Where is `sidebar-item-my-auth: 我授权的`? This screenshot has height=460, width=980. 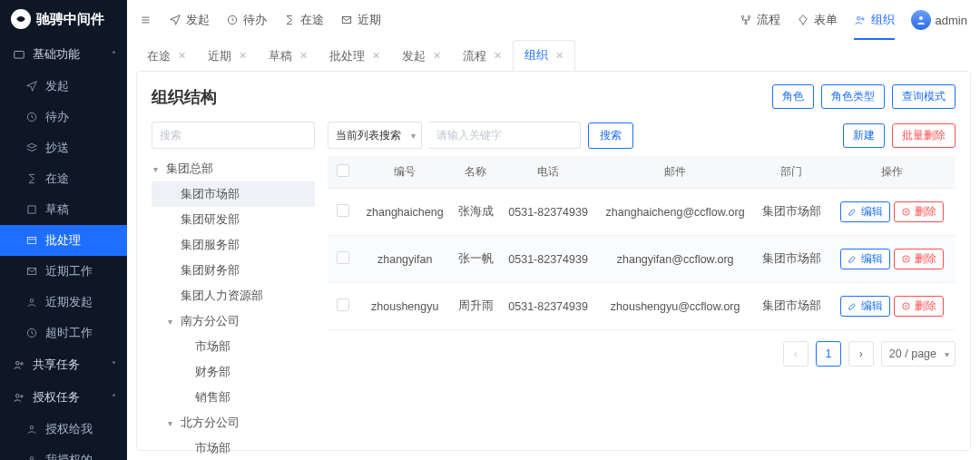 sidebar-item-my-auth: 我授权的 is located at coordinates (64, 452).